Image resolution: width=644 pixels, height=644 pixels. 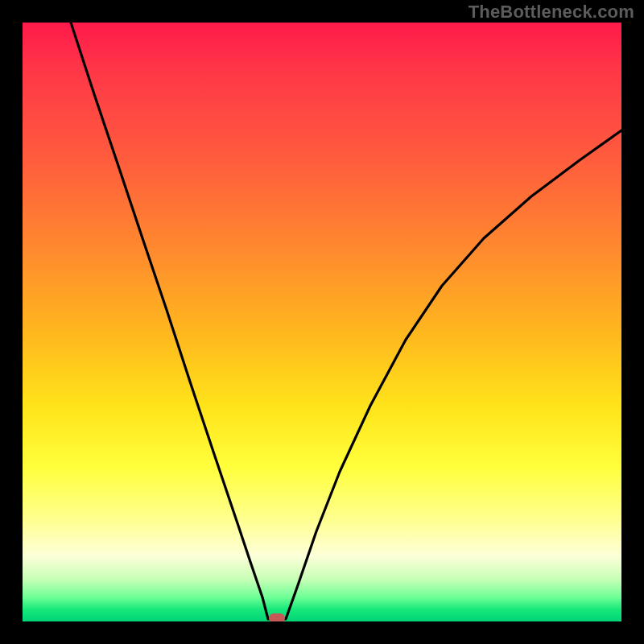 What do you see at coordinates (551, 12) in the screenshot?
I see `watermark-text: TheBottleneck.com` at bounding box center [551, 12].